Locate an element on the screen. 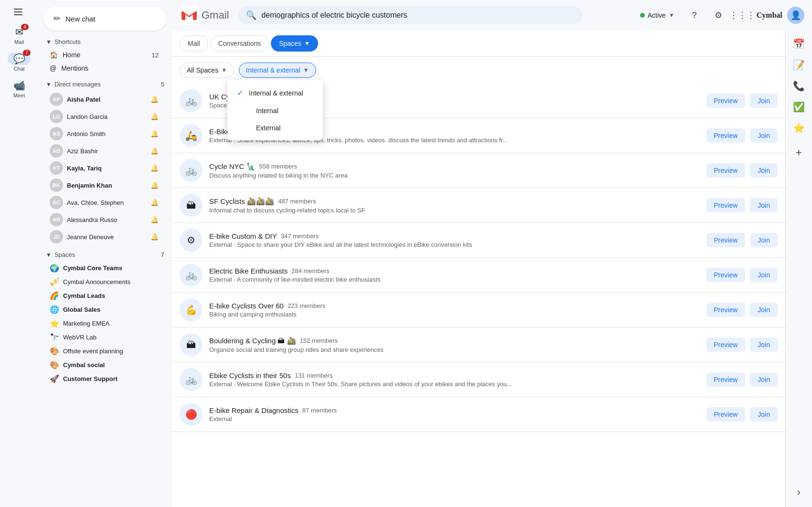  spaces-section: ▼ Spaces 7 is located at coordinates (105, 255).